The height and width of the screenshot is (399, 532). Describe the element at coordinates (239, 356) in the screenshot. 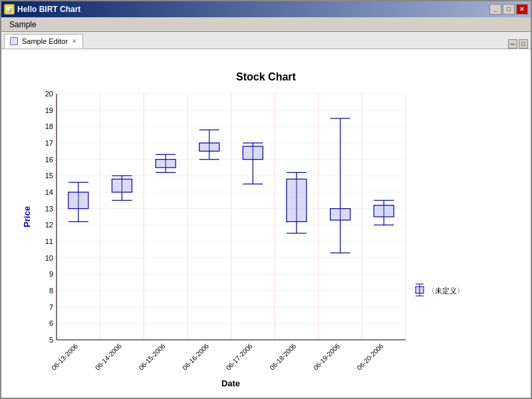

I see `svg-text: 06-17-2006` at that location.